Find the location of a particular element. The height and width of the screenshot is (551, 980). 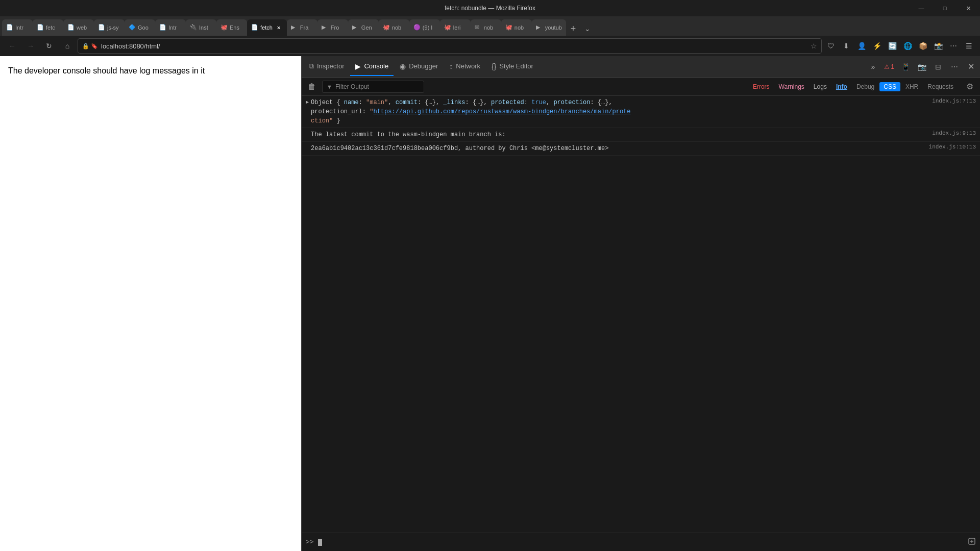

lock-icon: 🔒 is located at coordinates (86, 46).